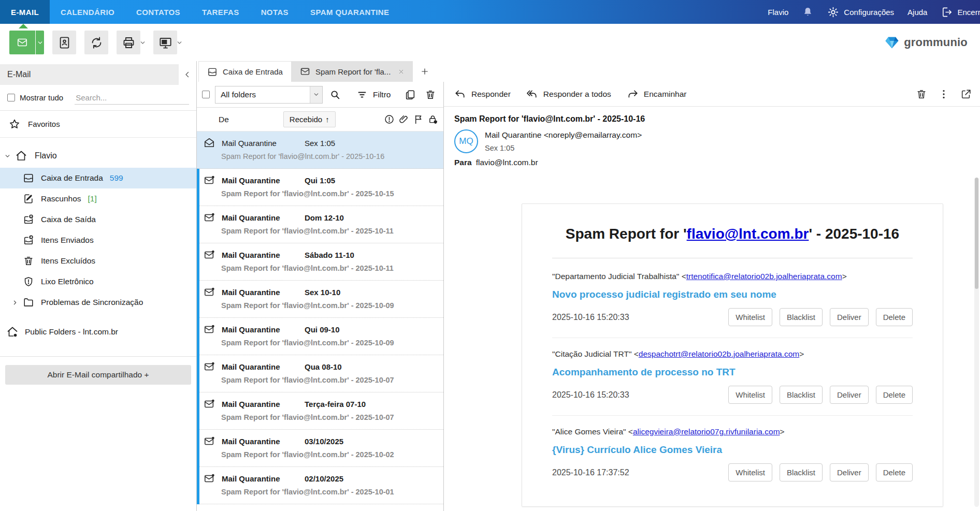  I want to click on mail-item-date: Qui 09-10, so click(322, 329).